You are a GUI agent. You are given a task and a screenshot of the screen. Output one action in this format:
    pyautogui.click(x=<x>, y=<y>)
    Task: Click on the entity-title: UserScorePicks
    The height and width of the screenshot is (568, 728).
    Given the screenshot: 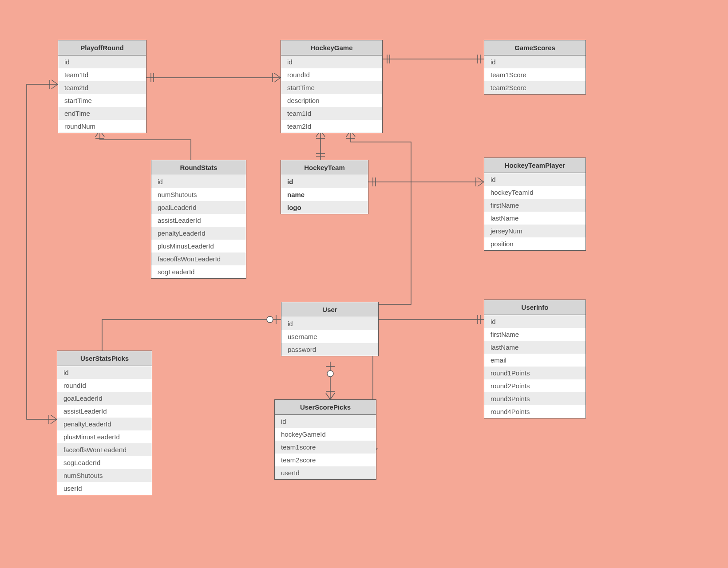 What is the action you would take?
    pyautogui.click(x=325, y=407)
    